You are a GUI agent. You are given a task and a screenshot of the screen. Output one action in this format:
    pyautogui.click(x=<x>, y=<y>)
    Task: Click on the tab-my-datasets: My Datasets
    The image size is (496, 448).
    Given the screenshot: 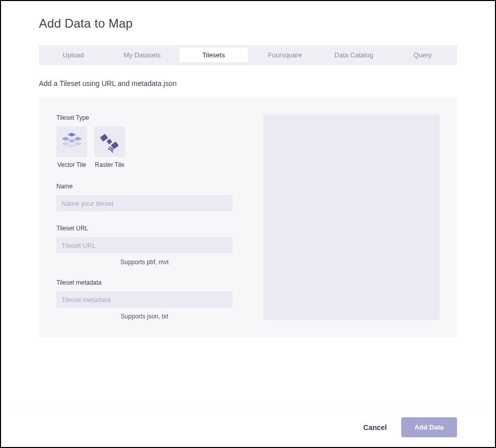 What is the action you would take?
    pyautogui.click(x=142, y=55)
    